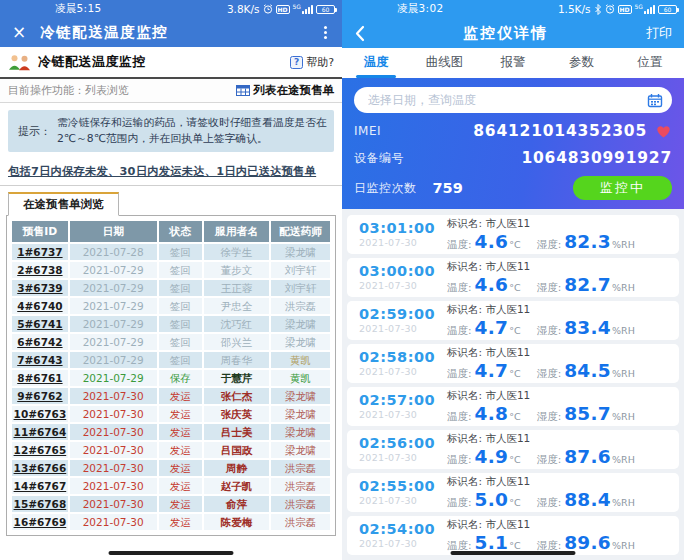 Image resolution: width=684 pixels, height=560 pixels. Describe the element at coordinates (40, 522) in the screenshot. I see `order-id-link: 16#6769` at that location.